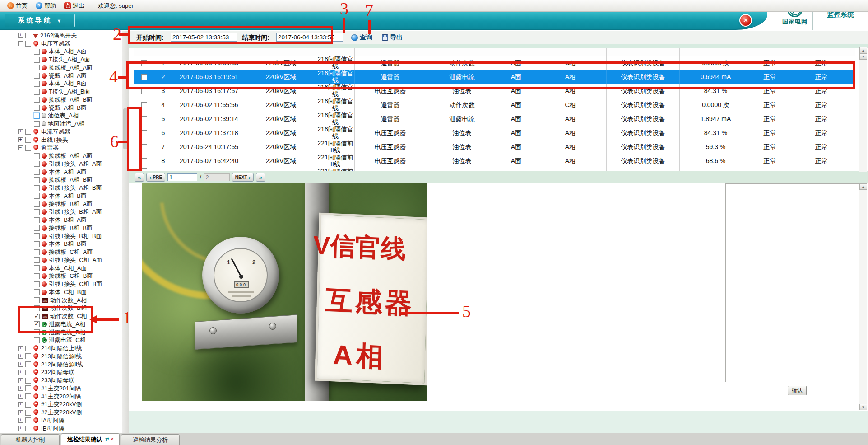 This screenshot has height=445, width=868. What do you see at coordinates (495, 133) in the screenshot?
I see `table-row: 6 2017-06-02 11:37:18 220kV区域 216间隔信官线 电…` at bounding box center [495, 133].